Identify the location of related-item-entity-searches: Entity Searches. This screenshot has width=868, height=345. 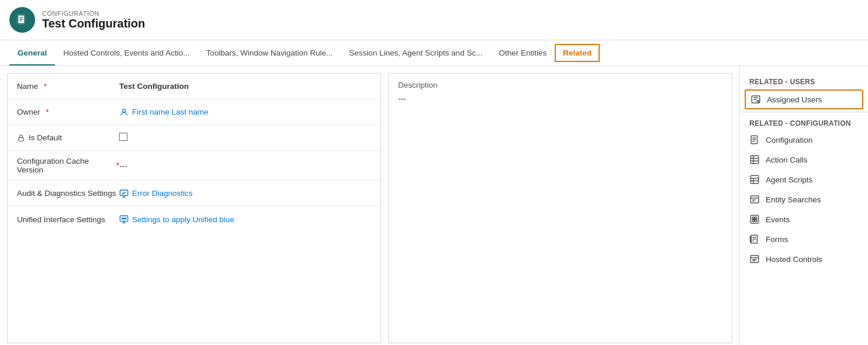
(804, 199).